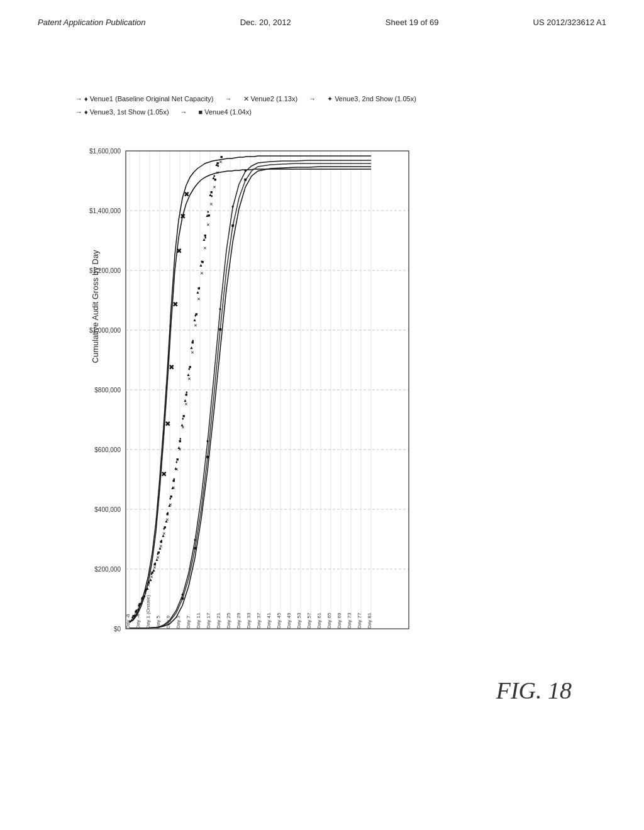 Image resolution: width=644 pixels, height=830 pixels. I want to click on svg-text: $1,400,000, so click(105, 211).